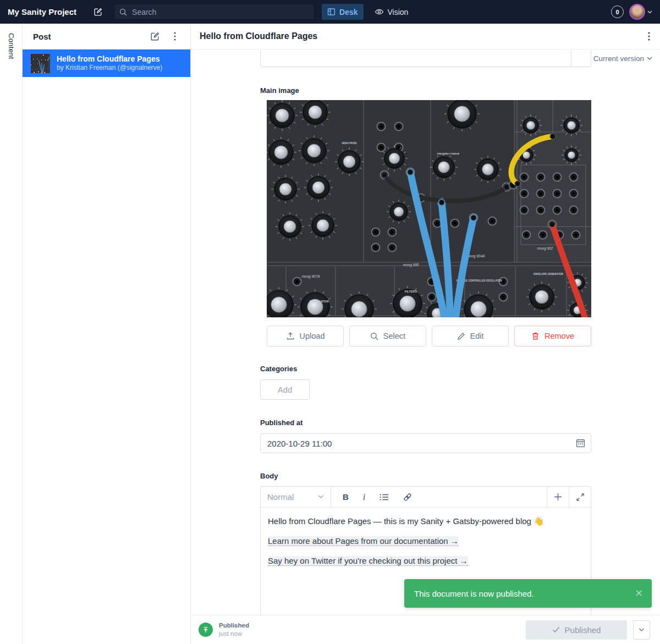  I want to click on toolbar-spacer, so click(480, 497).